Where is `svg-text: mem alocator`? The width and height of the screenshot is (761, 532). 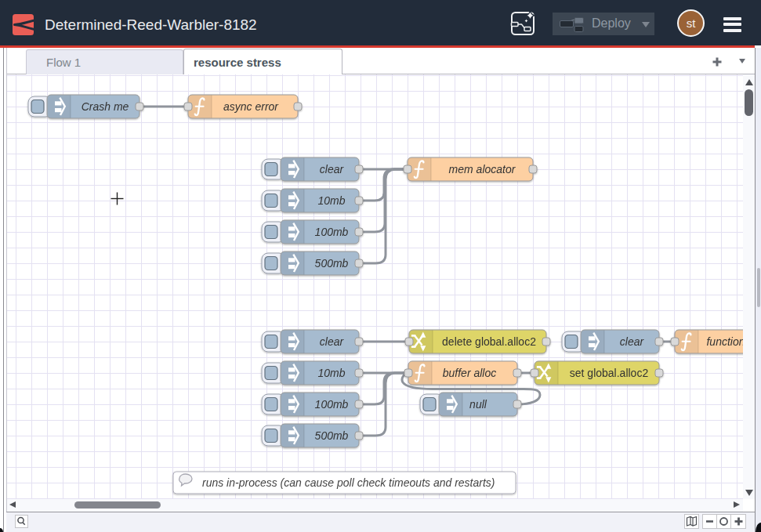
svg-text: mem alocator is located at coordinates (483, 169).